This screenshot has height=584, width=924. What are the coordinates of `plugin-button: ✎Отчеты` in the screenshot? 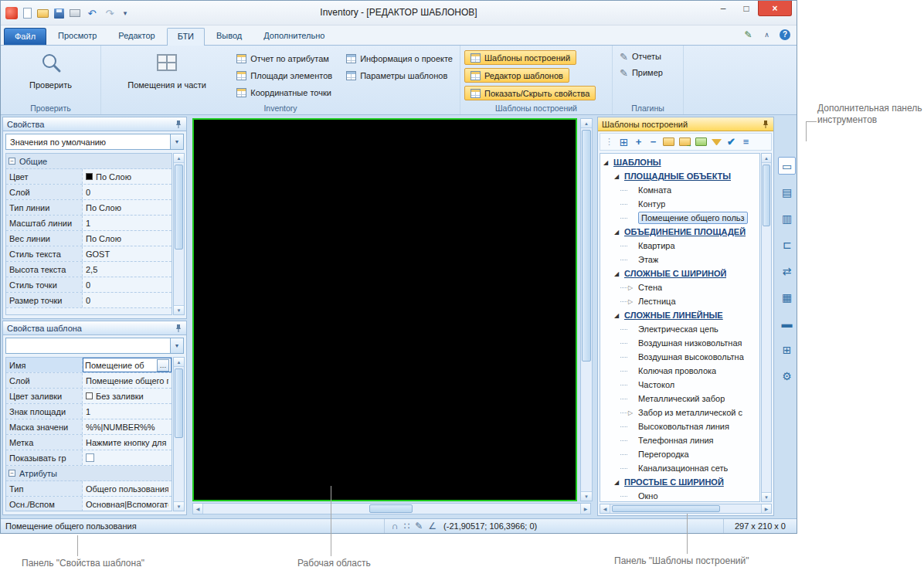 It's located at (647, 56).